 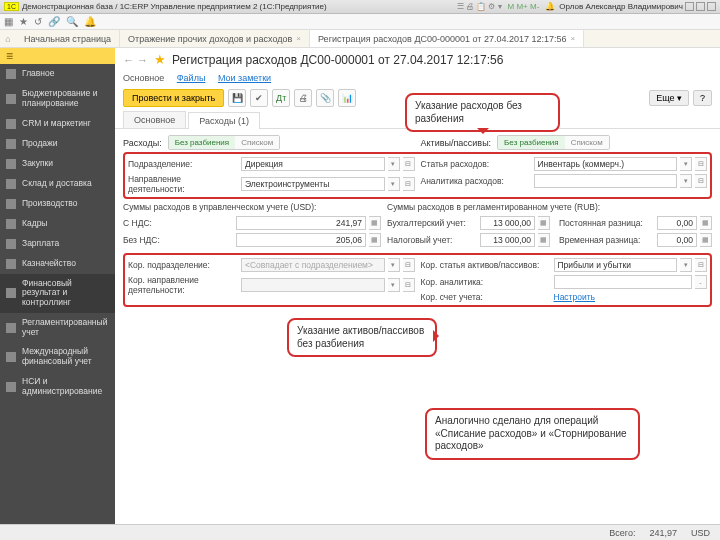 What do you see at coordinates (281, 98) in the screenshot?
I see `dt-button: Дт` at bounding box center [281, 98].